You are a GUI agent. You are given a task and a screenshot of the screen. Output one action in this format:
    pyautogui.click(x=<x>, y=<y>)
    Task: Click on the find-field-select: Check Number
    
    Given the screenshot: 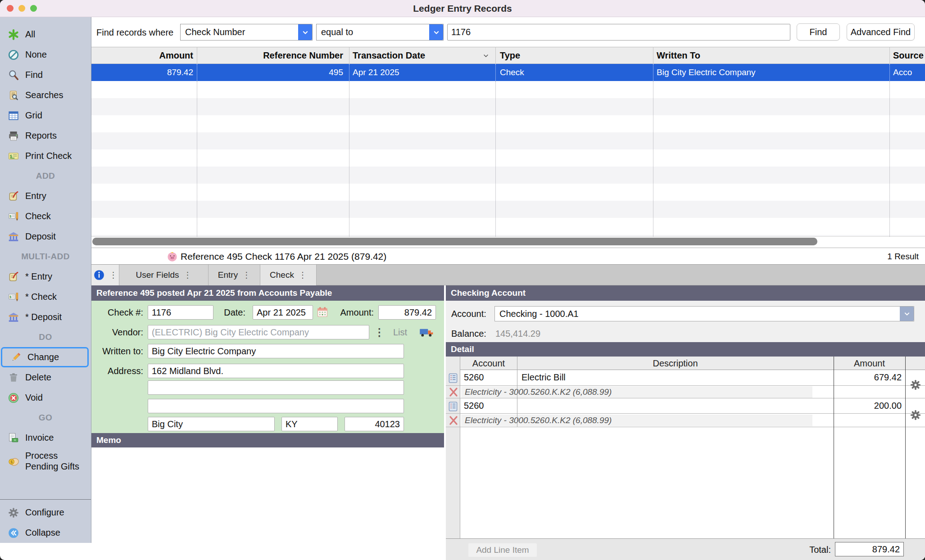 What is the action you would take?
    pyautogui.click(x=246, y=32)
    